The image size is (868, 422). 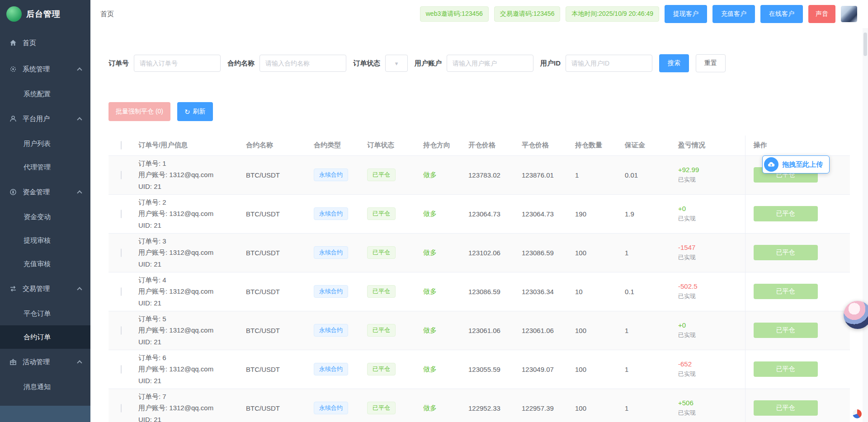 What do you see at coordinates (709, 364) in the screenshot?
I see `pnl-value: -652` at bounding box center [709, 364].